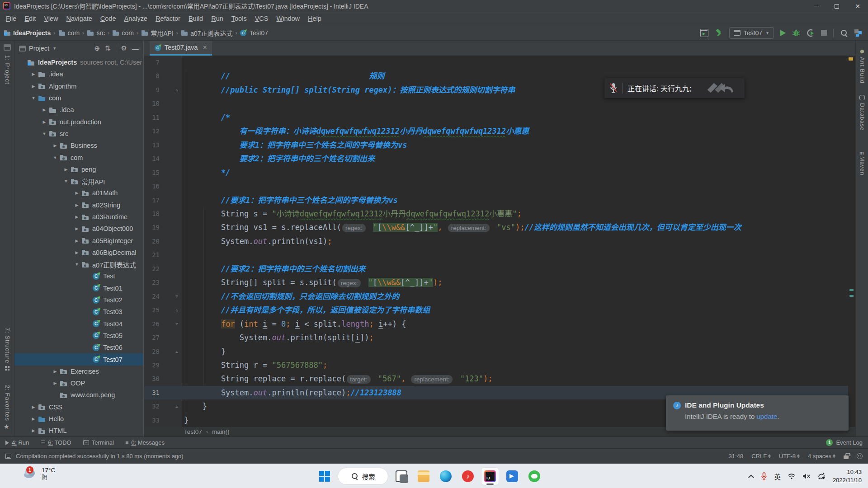  I want to click on update-link: update, so click(767, 417).